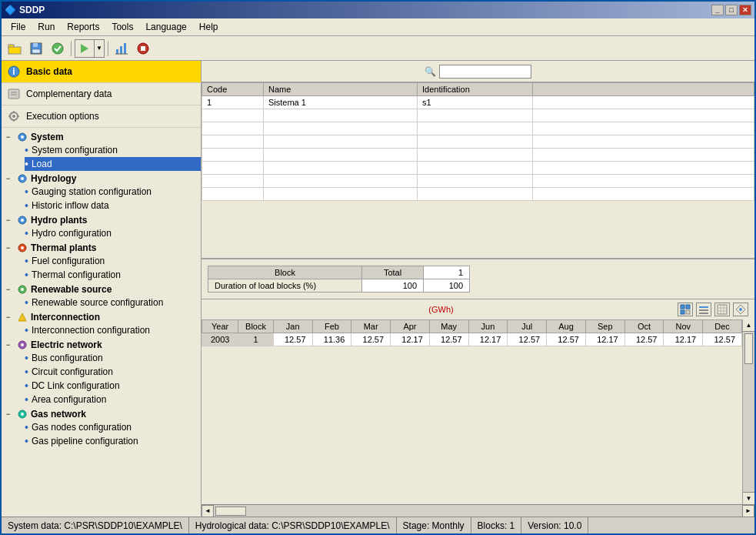 The height and width of the screenshot is (535, 756). What do you see at coordinates (102, 72) in the screenshot?
I see `sidebar-basic-data: i Basic data` at bounding box center [102, 72].